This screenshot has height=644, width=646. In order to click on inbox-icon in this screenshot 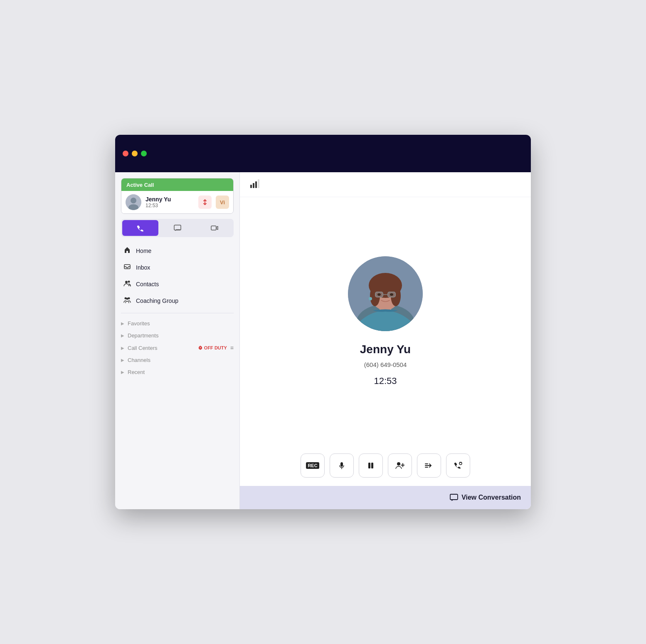, I will do `click(127, 268)`.